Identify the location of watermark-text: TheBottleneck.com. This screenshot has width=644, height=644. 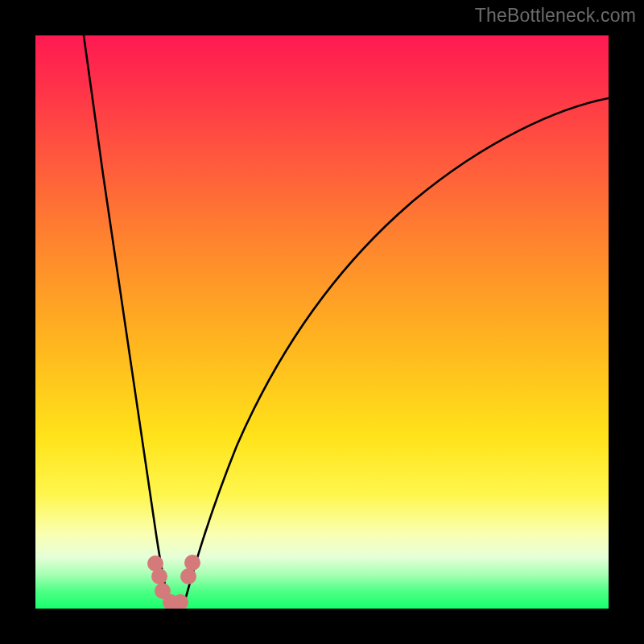
(555, 16).